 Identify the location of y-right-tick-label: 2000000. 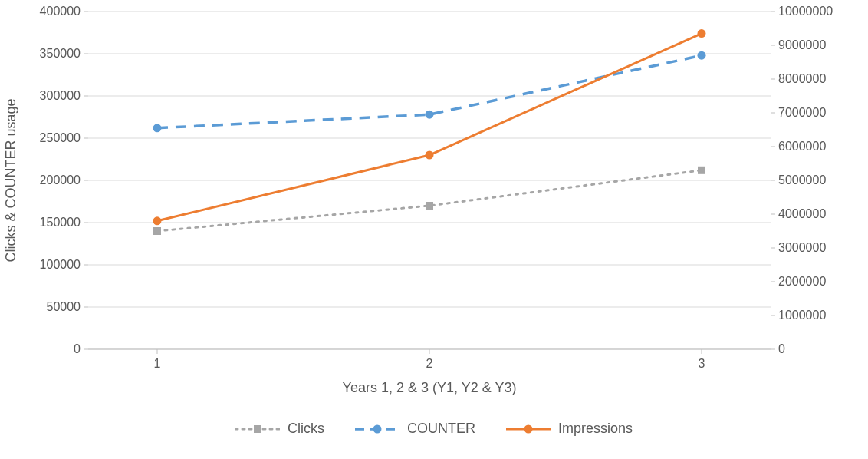
(802, 281).